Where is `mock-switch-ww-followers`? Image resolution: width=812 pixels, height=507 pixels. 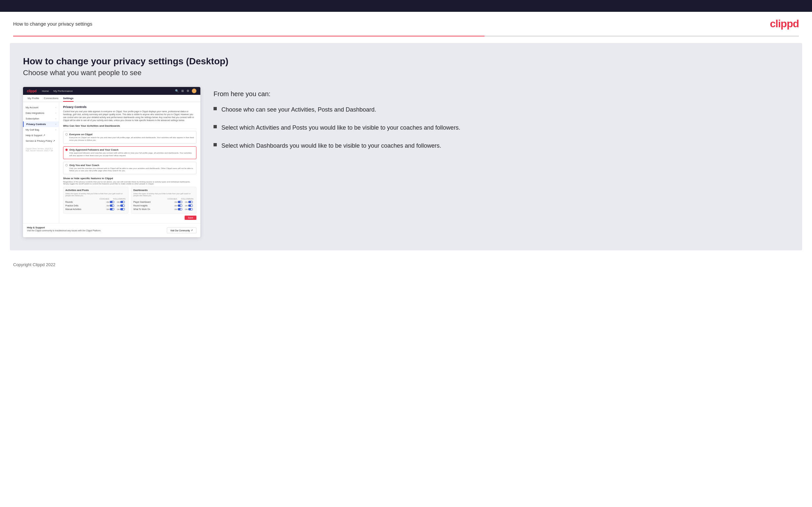 mock-switch-ww-followers is located at coordinates (191, 209).